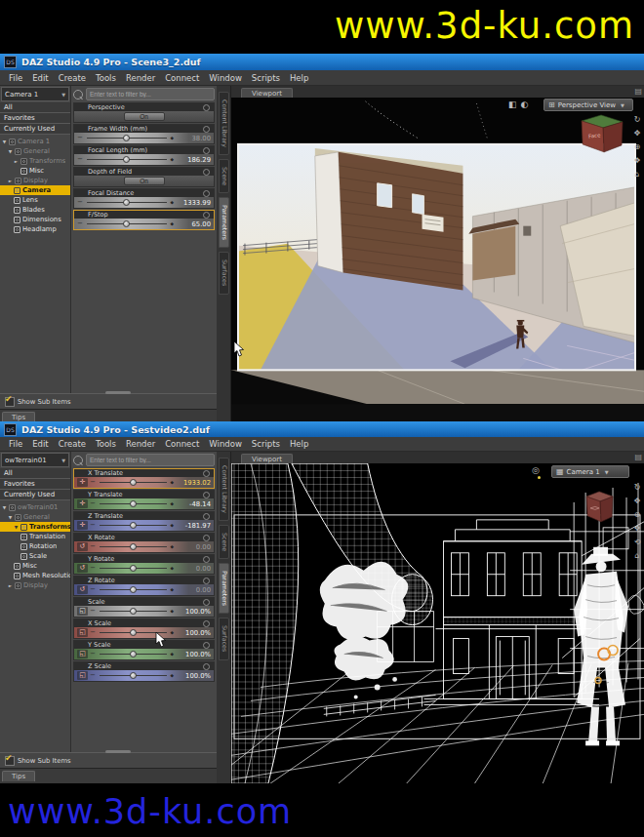 The image size is (644, 837). I want to click on tree-item-transforms: ▼Transforms, so click(35, 527).